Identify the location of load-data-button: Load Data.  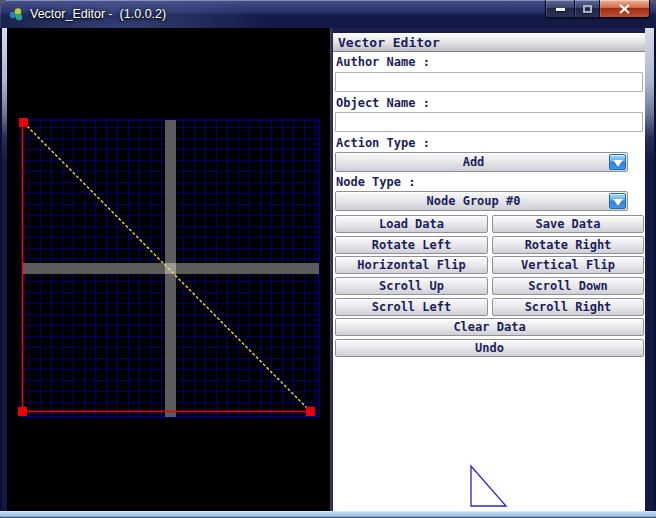
(412, 224).